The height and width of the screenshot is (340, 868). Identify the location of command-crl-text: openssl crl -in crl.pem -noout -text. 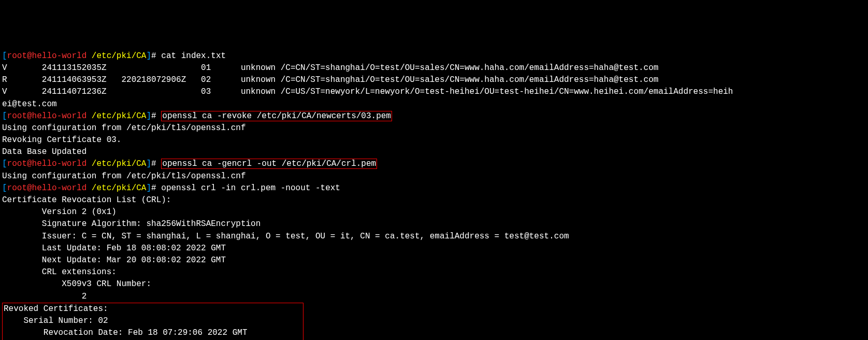
(251, 188).